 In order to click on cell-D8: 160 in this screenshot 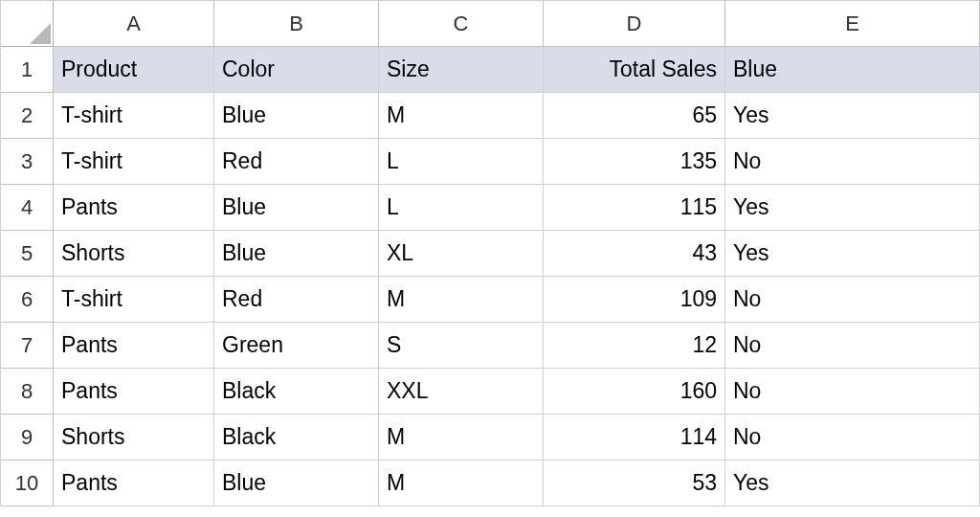, I will do `click(635, 392)`.